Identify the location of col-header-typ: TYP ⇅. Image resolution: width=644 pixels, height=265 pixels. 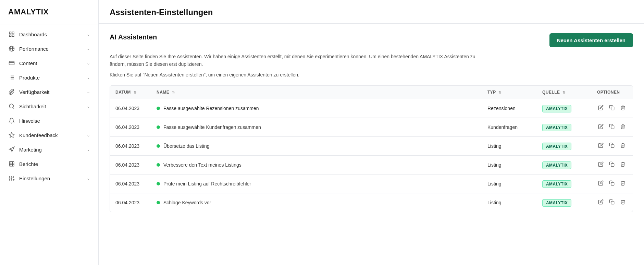
(509, 93).